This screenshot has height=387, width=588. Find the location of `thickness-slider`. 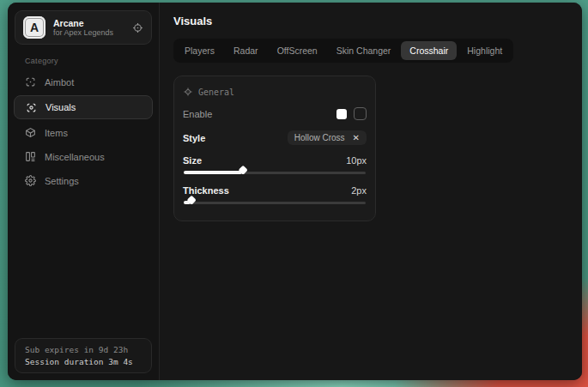

thickness-slider is located at coordinates (275, 203).